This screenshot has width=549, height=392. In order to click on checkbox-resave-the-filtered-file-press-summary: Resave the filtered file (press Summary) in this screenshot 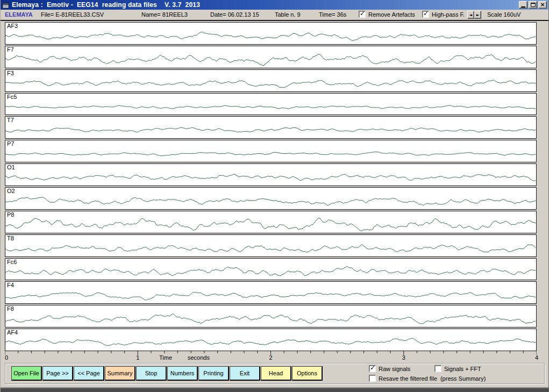, I will do `click(427, 379)`.